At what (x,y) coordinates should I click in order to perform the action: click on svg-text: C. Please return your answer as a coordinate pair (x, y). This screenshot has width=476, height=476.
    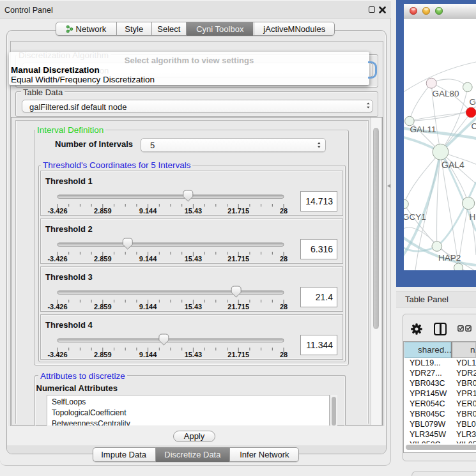
    Looking at the image, I should click on (474, 127).